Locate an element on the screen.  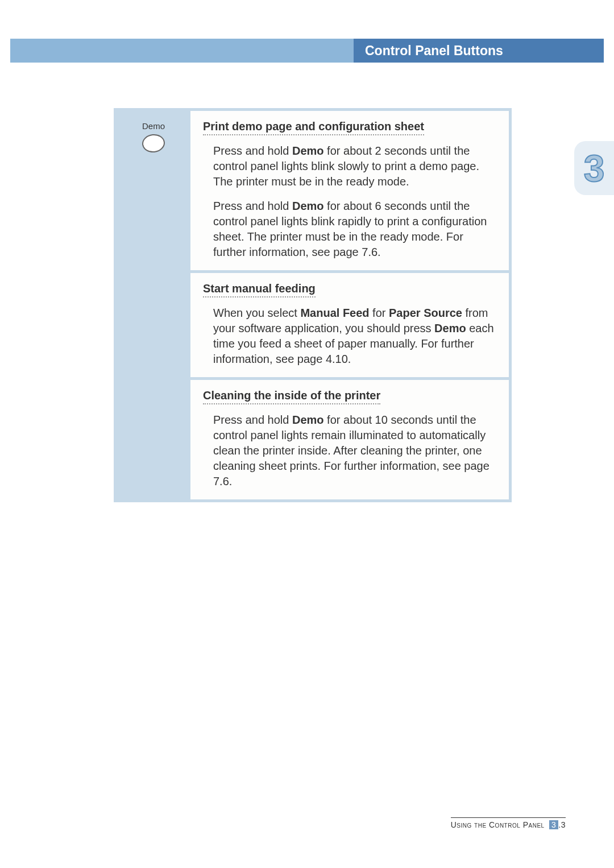
panel-heading: Start manual feeding is located at coordinates (259, 290).